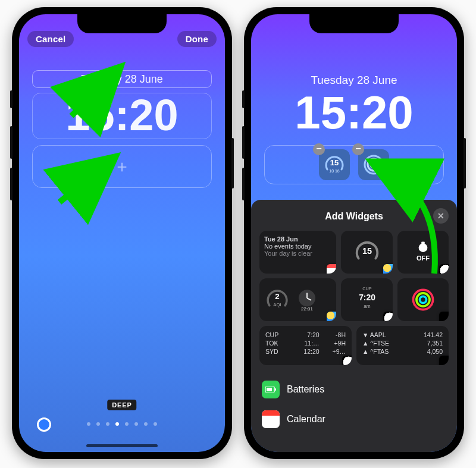 This screenshot has height=468, width=476. What do you see at coordinates (354, 113) in the screenshot?
I see `lockscreen-time: 15:20` at bounding box center [354, 113].